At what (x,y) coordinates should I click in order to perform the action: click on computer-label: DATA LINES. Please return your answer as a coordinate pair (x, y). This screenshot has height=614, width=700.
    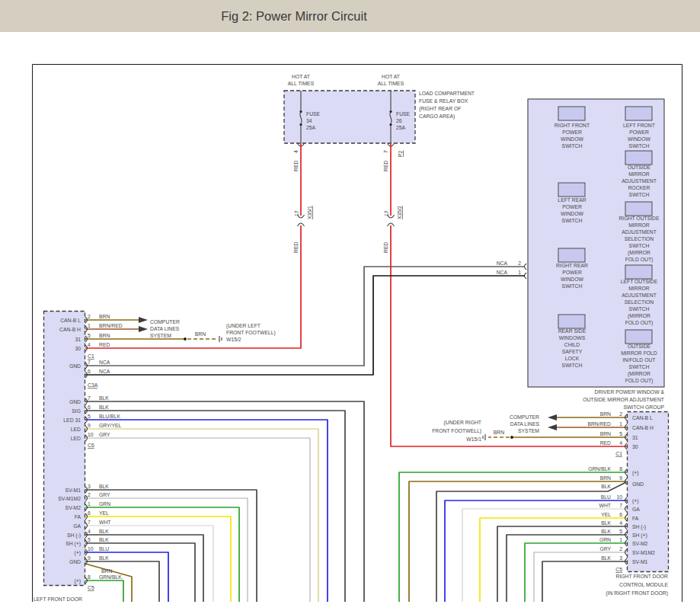
    Looking at the image, I should click on (165, 329).